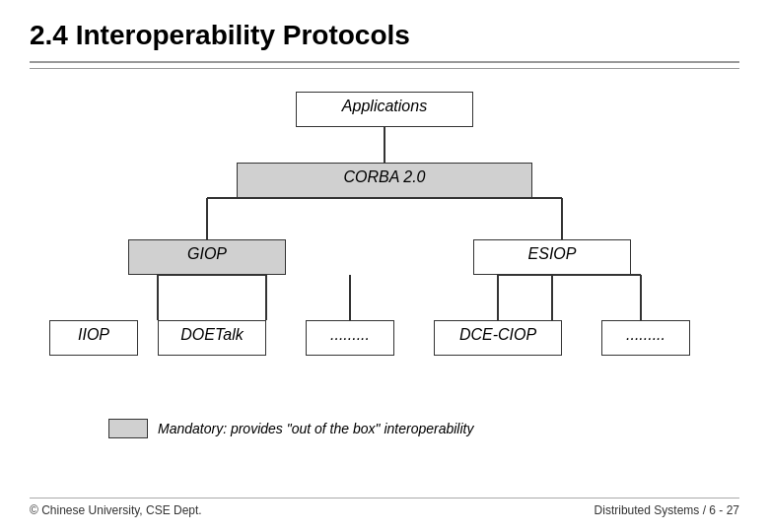 This screenshot has width=769, height=532. What do you see at coordinates (666, 510) in the screenshot?
I see `footer-right: Distributed Systems / 6 - 27` at bounding box center [666, 510].